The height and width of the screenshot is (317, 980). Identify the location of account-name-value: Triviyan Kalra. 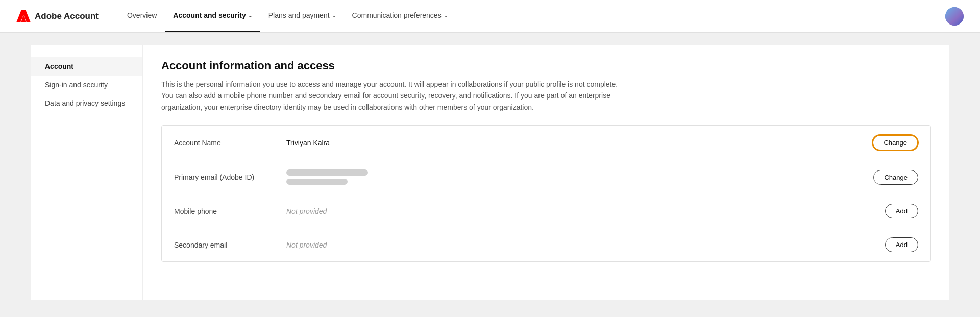
(579, 143).